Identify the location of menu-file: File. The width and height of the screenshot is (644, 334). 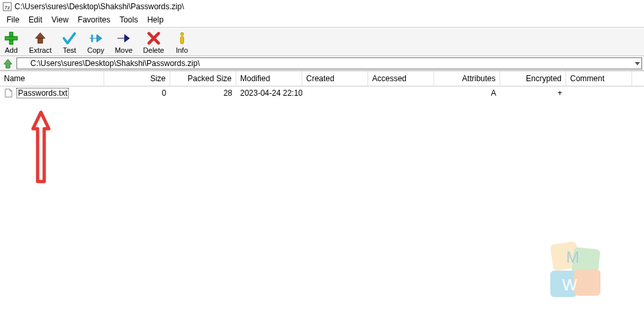
(13, 20).